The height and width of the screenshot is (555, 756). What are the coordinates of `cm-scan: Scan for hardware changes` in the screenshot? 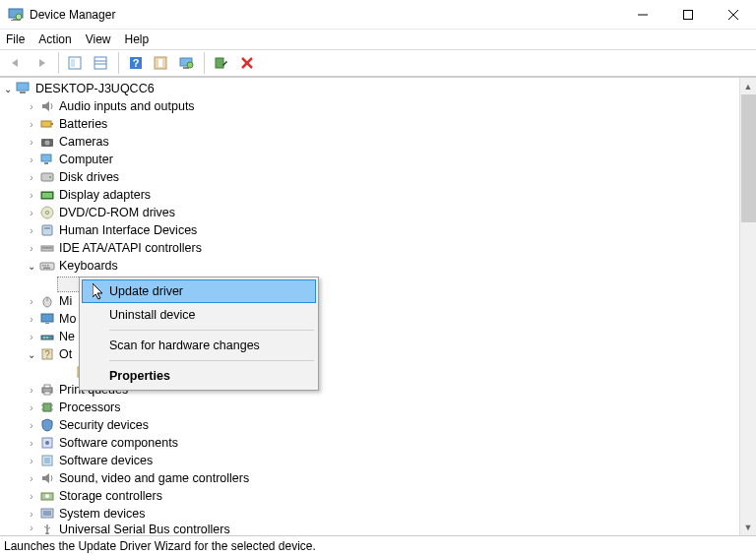 It's located at (199, 345).